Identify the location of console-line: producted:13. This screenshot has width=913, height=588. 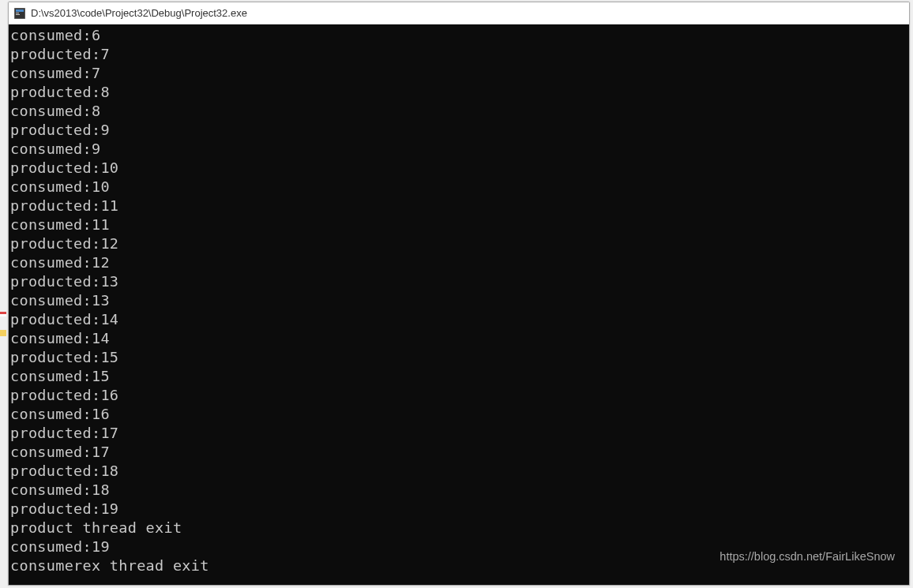
(460, 282).